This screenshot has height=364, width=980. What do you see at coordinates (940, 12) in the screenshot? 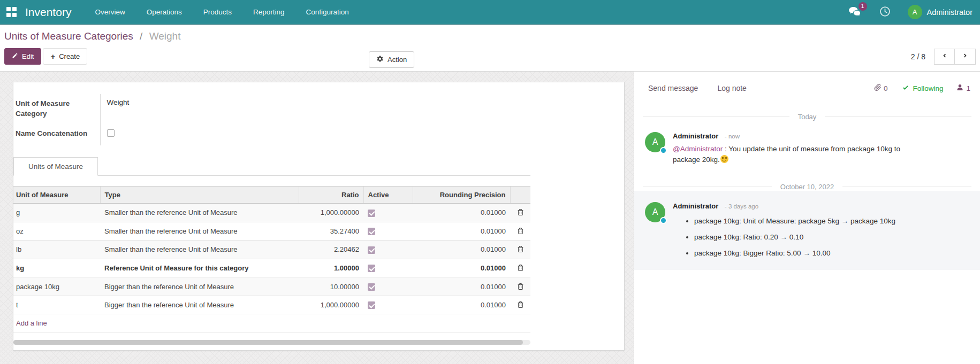
I see `user-menu: A Administrator` at bounding box center [940, 12].